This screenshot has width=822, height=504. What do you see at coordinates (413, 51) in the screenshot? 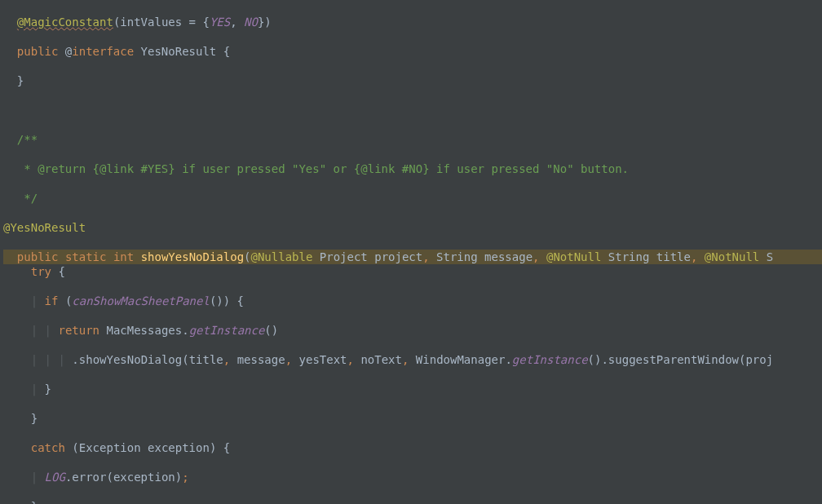
I see `code-line: public @interface YesNoResult {` at bounding box center [413, 51].